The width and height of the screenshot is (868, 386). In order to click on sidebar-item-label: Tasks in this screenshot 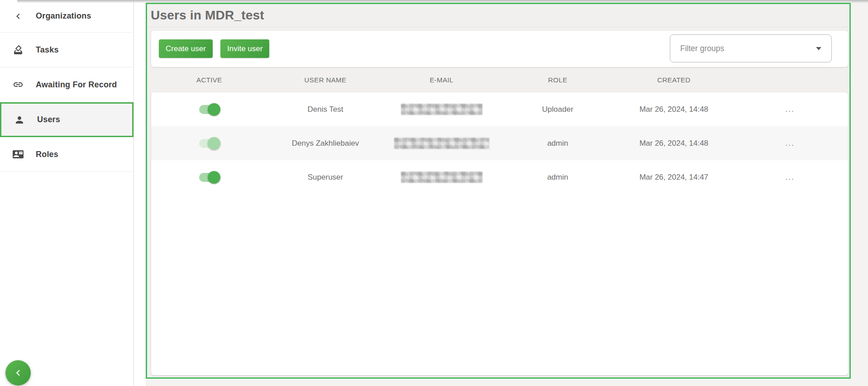, I will do `click(47, 50)`.